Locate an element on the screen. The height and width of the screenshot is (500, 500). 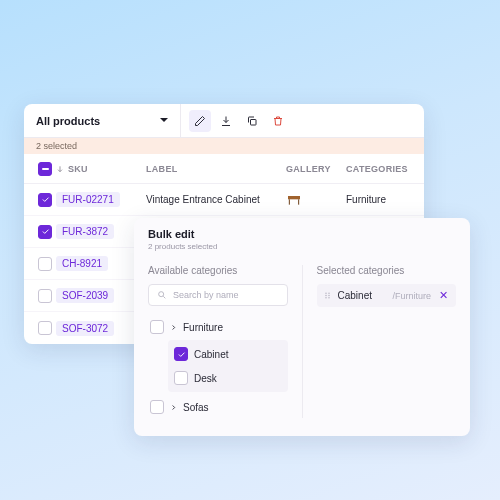
bulk-title: Bulk edit is located at coordinates (302, 234).